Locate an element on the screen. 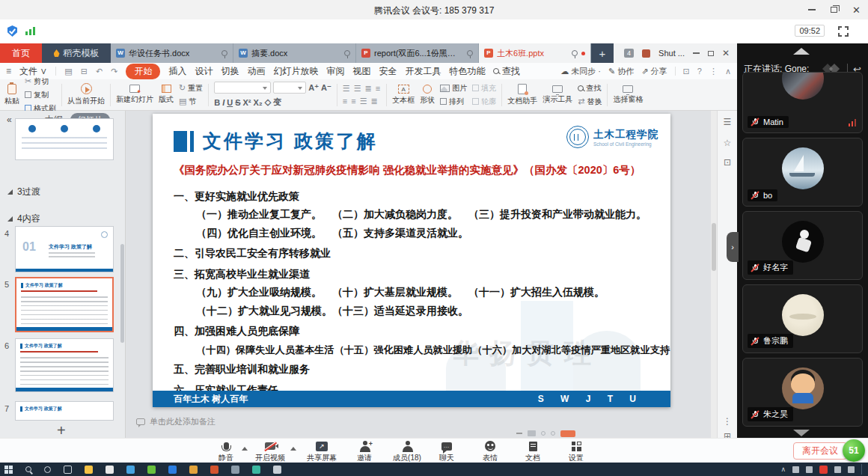  underline-button: U is located at coordinates (230, 103).